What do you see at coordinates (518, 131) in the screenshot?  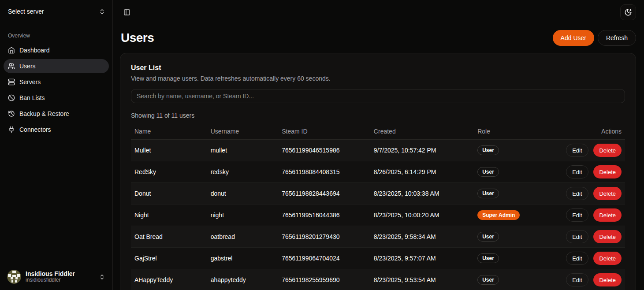 I see `column-header-role: Role` at bounding box center [518, 131].